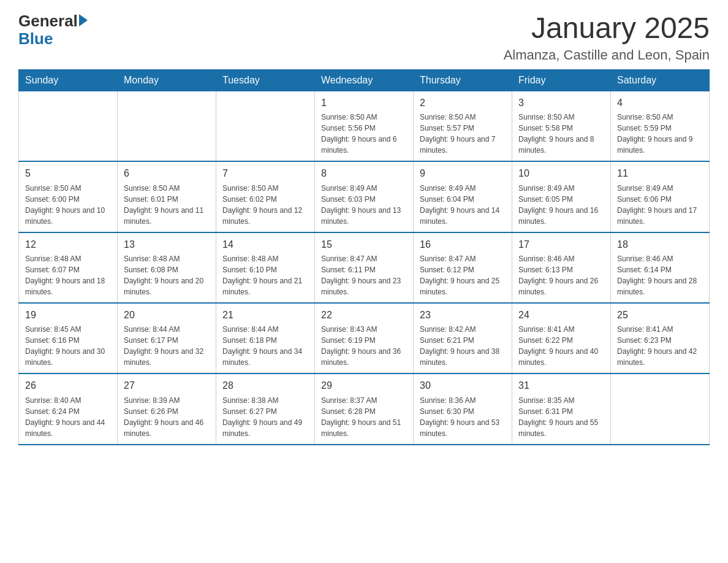 The height and width of the screenshot is (563, 728). I want to click on weekday-header-saturday: Saturday, so click(661, 80).